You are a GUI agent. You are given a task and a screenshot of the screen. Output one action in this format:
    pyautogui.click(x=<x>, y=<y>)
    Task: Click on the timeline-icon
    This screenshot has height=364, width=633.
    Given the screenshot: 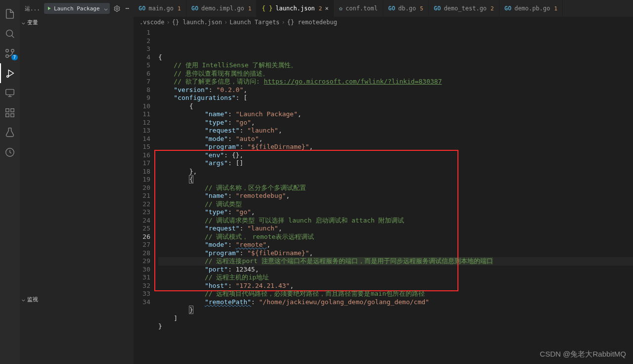 What is the action you would take?
    pyautogui.click(x=10, y=152)
    